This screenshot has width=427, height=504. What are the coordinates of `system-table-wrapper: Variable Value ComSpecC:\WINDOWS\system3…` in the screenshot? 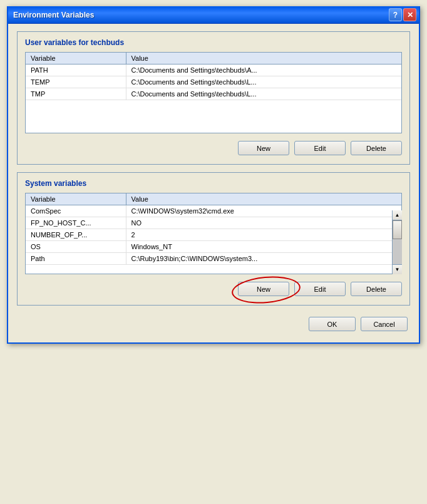 It's located at (214, 234).